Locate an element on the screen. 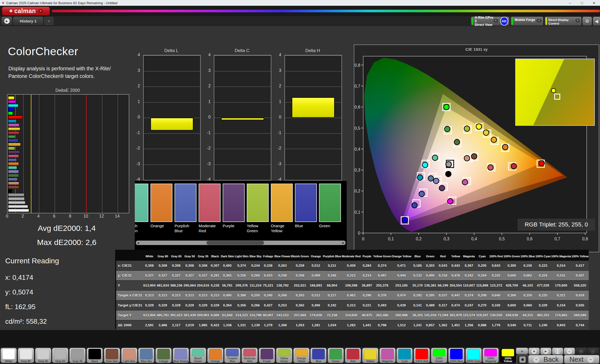 The width and height of the screenshot is (600, 364). patch-label: 100% Magenta is located at coordinates (491, 360).